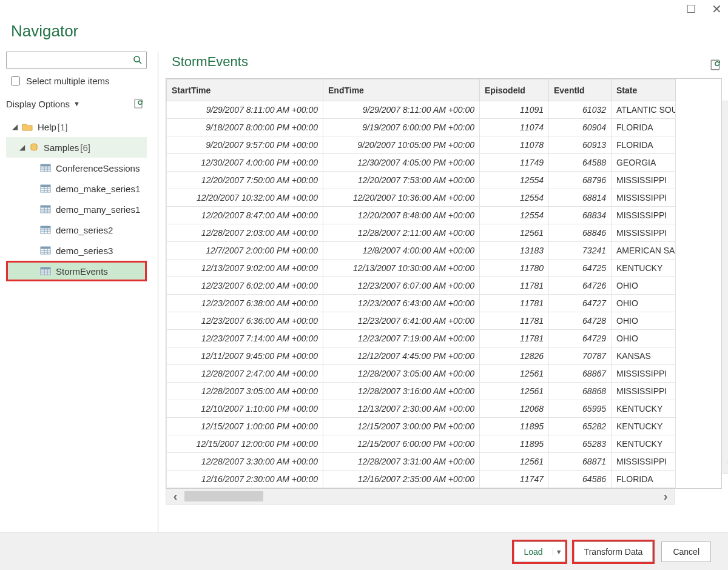 Image resolution: width=728 pixels, height=570 pixels. I want to click on col-eventid: EventId, so click(580, 90).